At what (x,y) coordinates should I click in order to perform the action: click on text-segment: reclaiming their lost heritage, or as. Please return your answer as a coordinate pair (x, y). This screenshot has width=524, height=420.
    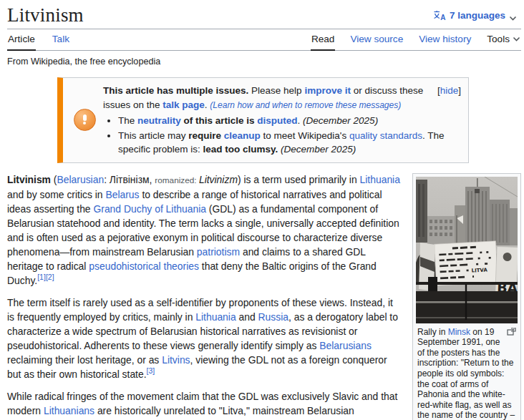
    Looking at the image, I should click on (84, 360).